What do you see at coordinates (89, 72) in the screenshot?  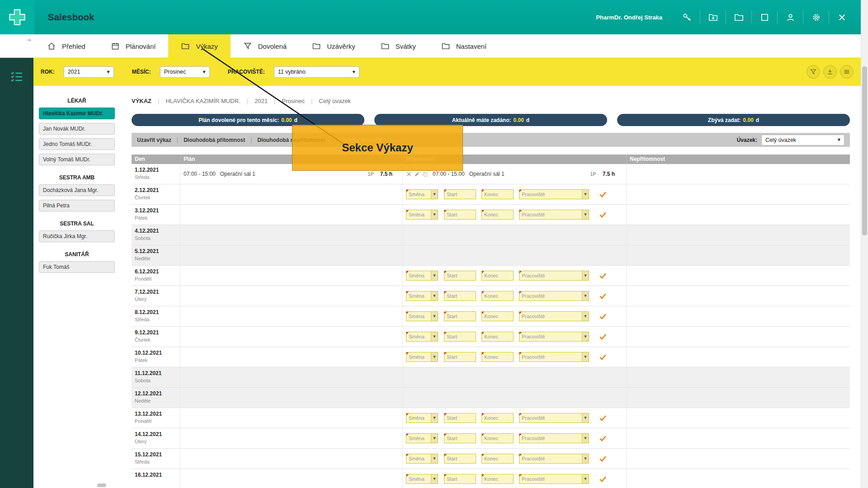 I see `year-select: 2021 ▼` at bounding box center [89, 72].